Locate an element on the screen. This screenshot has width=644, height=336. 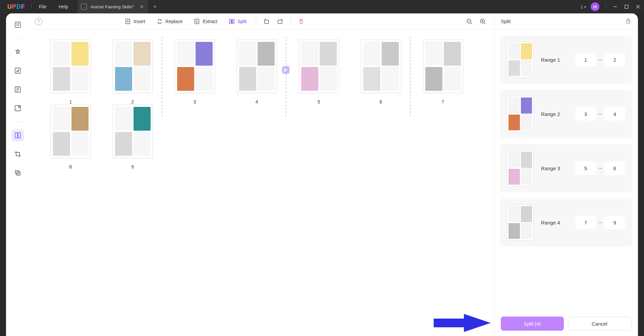
organize-toolbar: ? Insert Replace Extract Split is located at coordinates (262, 21).